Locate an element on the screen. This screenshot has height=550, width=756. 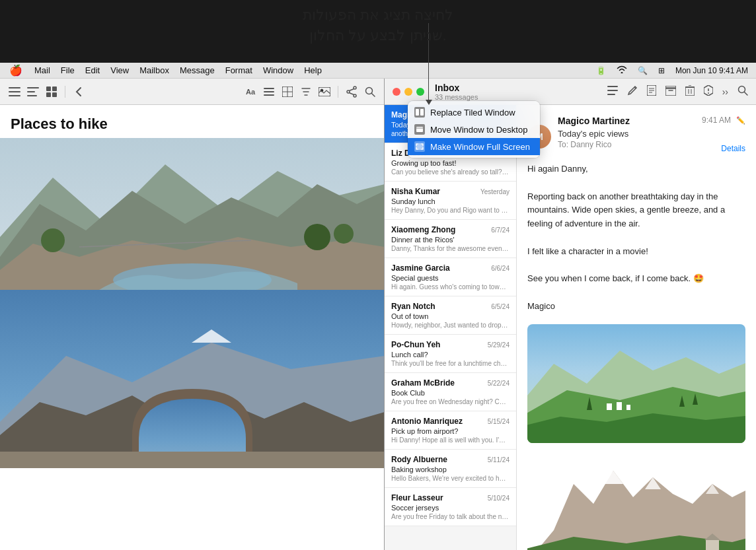
apple-menu: 🍎 is located at coordinates (17, 70).